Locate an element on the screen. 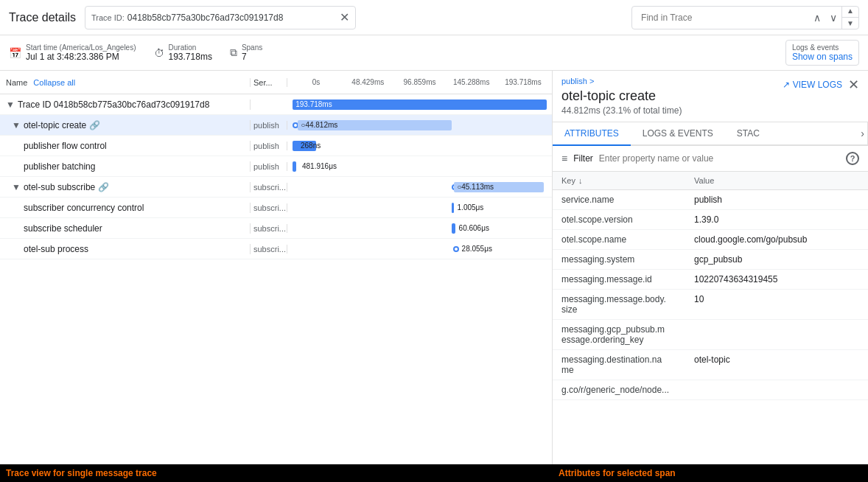 This screenshot has height=482, width=868. attr-key-message-id: messaging.message.id is located at coordinates (628, 279).